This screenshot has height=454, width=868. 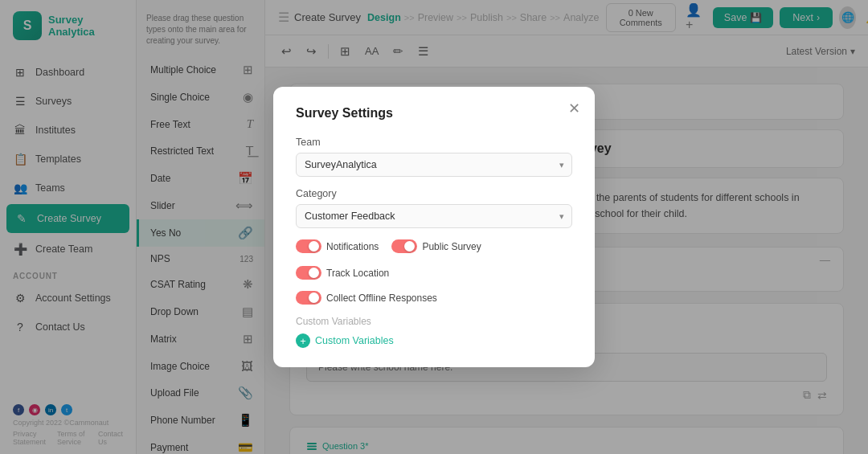 I want to click on toggle-collect-offline: Collect Offline Responses, so click(x=366, y=297).